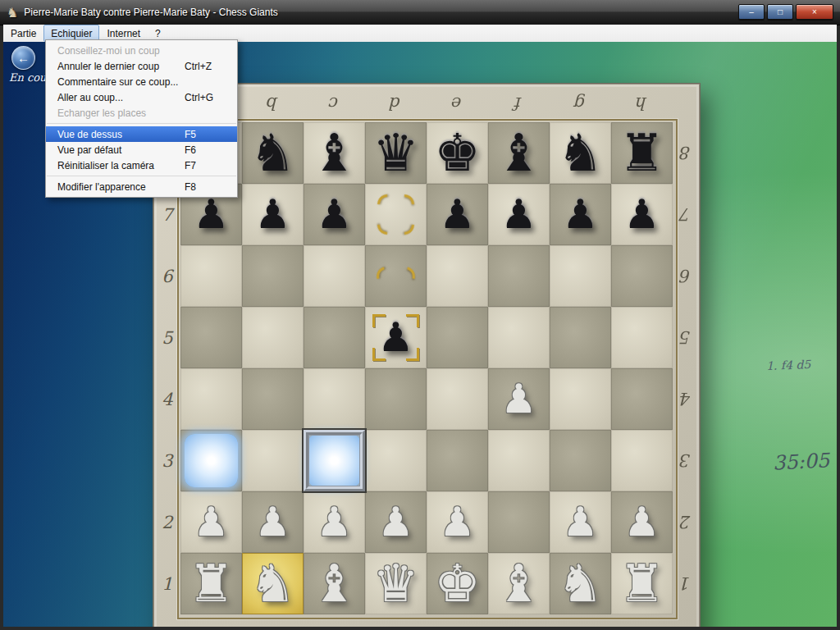 This screenshot has width=840, height=630. What do you see at coordinates (581, 584) in the screenshot?
I see `piece-wn-g1: ♞` at bounding box center [581, 584].